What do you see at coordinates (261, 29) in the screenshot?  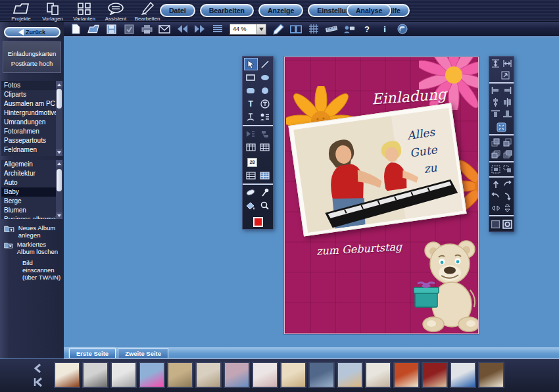 I see `chevron-down-icon` at bounding box center [261, 29].